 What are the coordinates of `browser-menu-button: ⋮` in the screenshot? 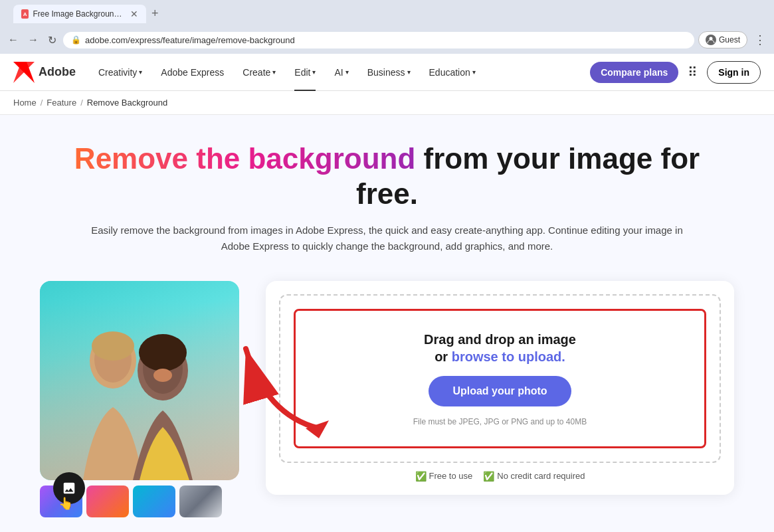 It's located at (760, 40).